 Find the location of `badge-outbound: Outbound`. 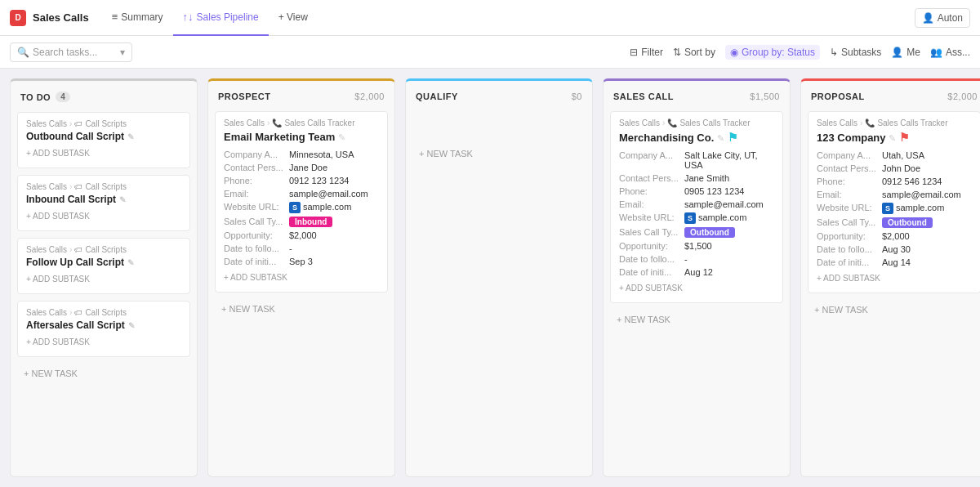

badge-outbound: Outbound is located at coordinates (907, 222).